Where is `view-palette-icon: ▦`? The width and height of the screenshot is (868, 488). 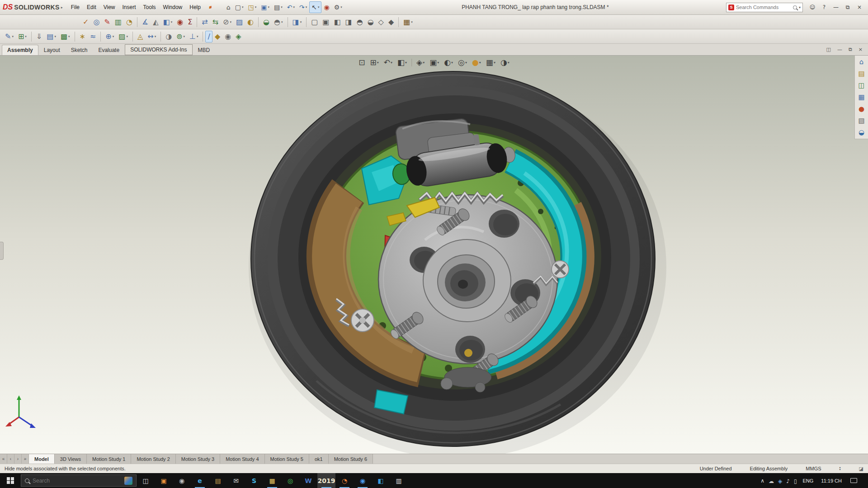 view-palette-icon: ▦ is located at coordinates (861, 97).